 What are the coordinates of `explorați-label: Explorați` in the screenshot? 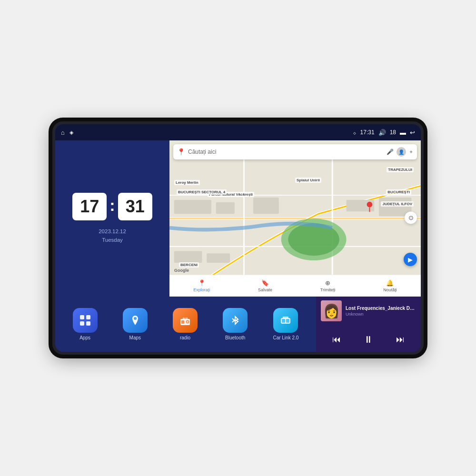 It's located at (202, 290).